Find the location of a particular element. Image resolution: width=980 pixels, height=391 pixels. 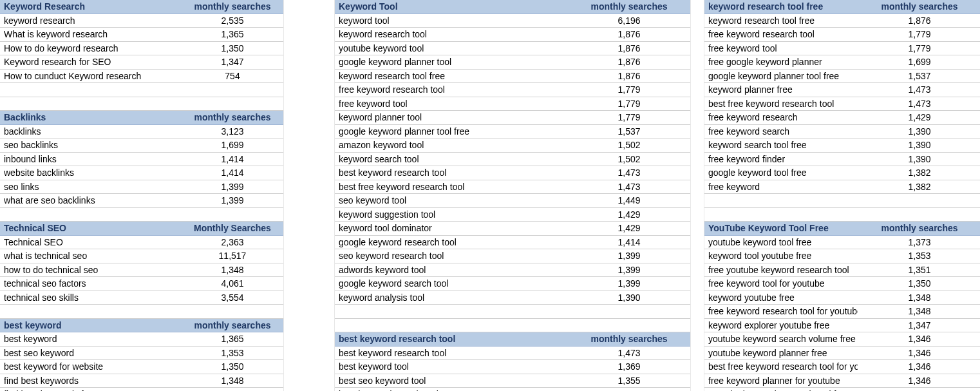

keyword-cell: google keyword research tool is located at coordinates (451, 242).